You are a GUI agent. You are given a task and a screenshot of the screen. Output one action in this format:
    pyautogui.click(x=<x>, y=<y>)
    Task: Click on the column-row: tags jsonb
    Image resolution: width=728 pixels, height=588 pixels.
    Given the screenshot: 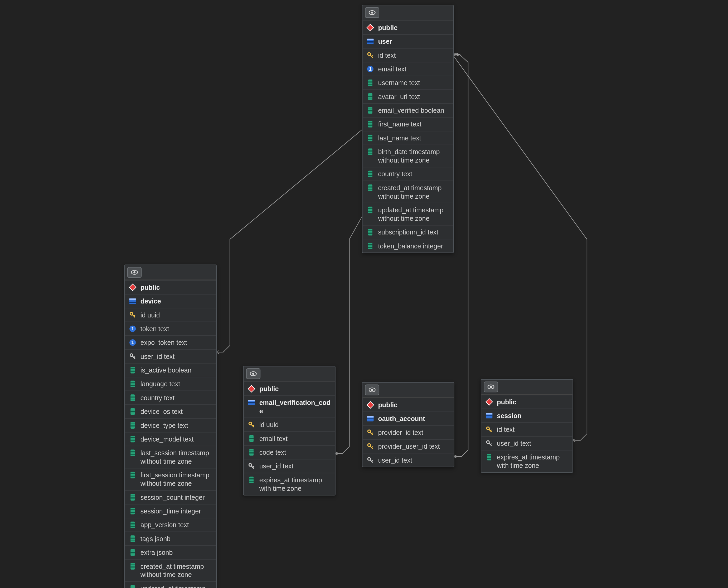 What is the action you would take?
    pyautogui.click(x=171, y=538)
    